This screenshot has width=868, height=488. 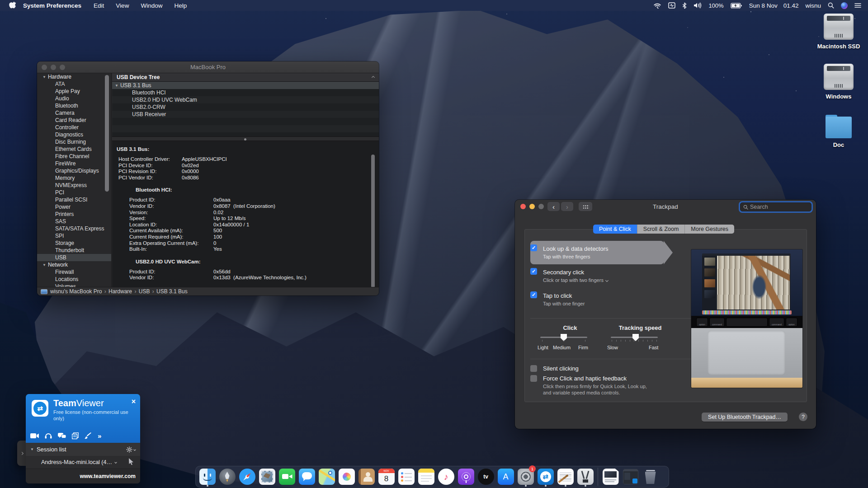 I want to click on dock-item-tv: tv, so click(x=486, y=477).